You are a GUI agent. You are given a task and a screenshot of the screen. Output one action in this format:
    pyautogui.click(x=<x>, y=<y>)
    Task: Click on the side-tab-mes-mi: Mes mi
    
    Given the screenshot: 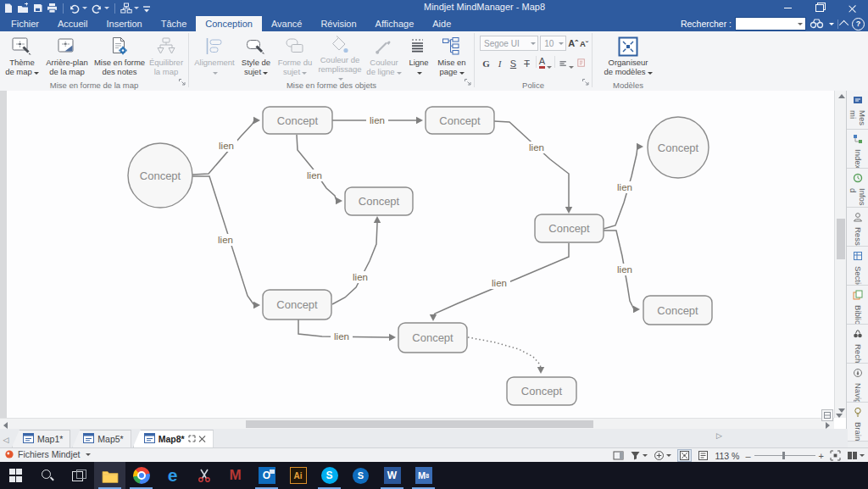 What is the action you would take?
    pyautogui.click(x=858, y=110)
    